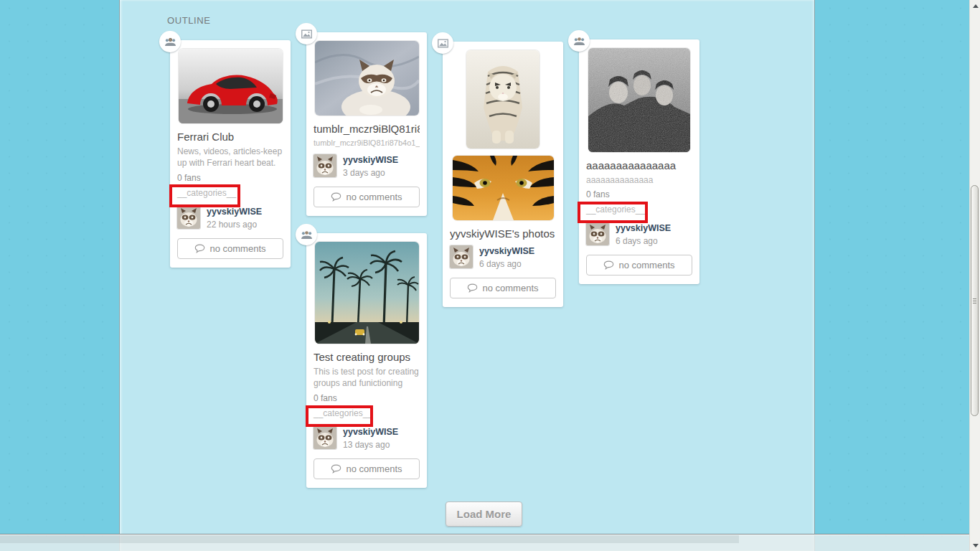 The width and height of the screenshot is (980, 551). Describe the element at coordinates (639, 180) in the screenshot. I see `card-description: aaaaaaaaaaaaaa` at that location.